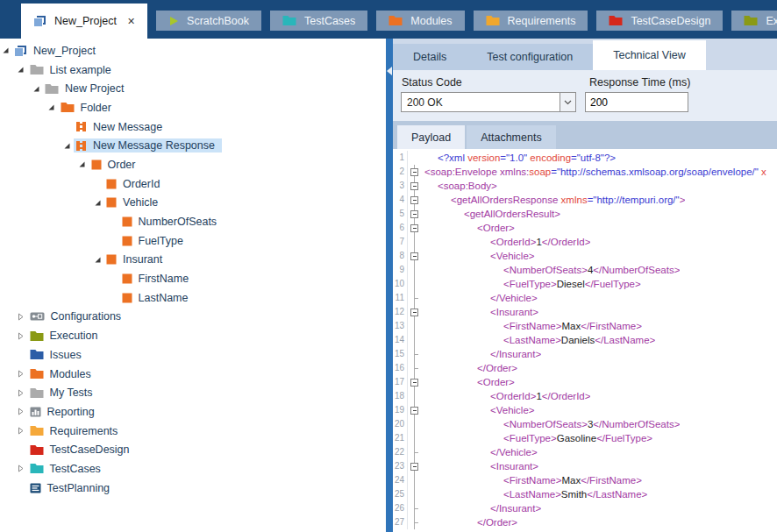 Image resolution: width=777 pixels, height=532 pixels. Describe the element at coordinates (193, 89) in the screenshot. I see `tree-item-new-project: New Project` at that location.